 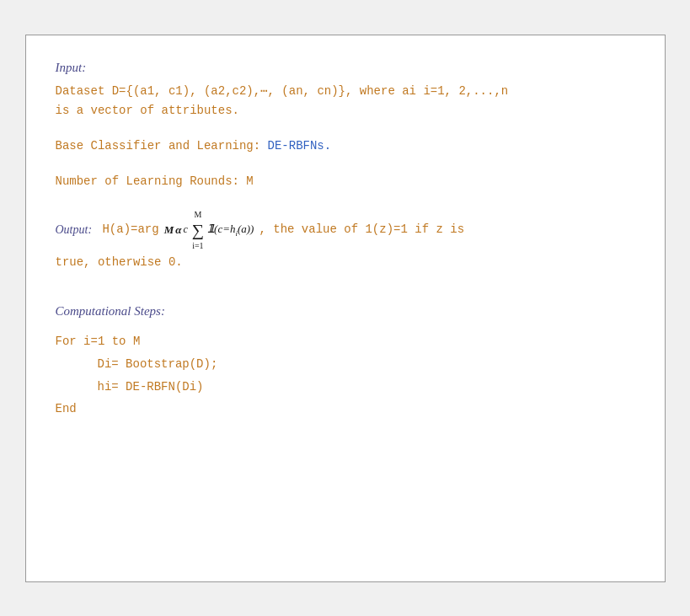 I want to click on output-label: Output:, so click(x=74, y=230).